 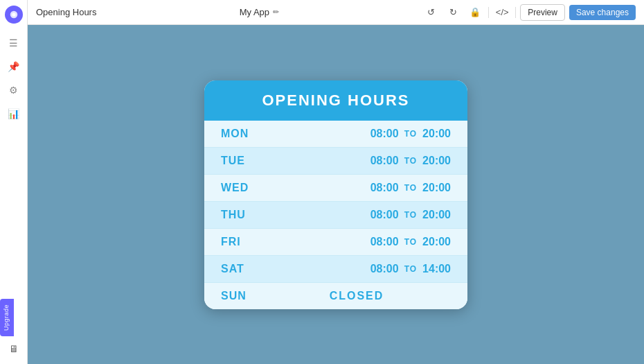 What do you see at coordinates (336, 269) in the screenshot?
I see `oh-row: SAT08:00TO14:00` at bounding box center [336, 269].